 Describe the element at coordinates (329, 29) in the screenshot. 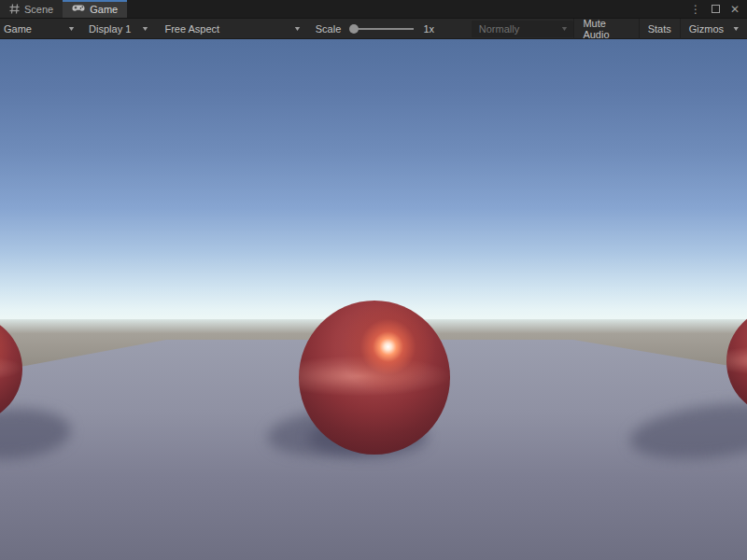

I see `scale-label: Scale` at that location.